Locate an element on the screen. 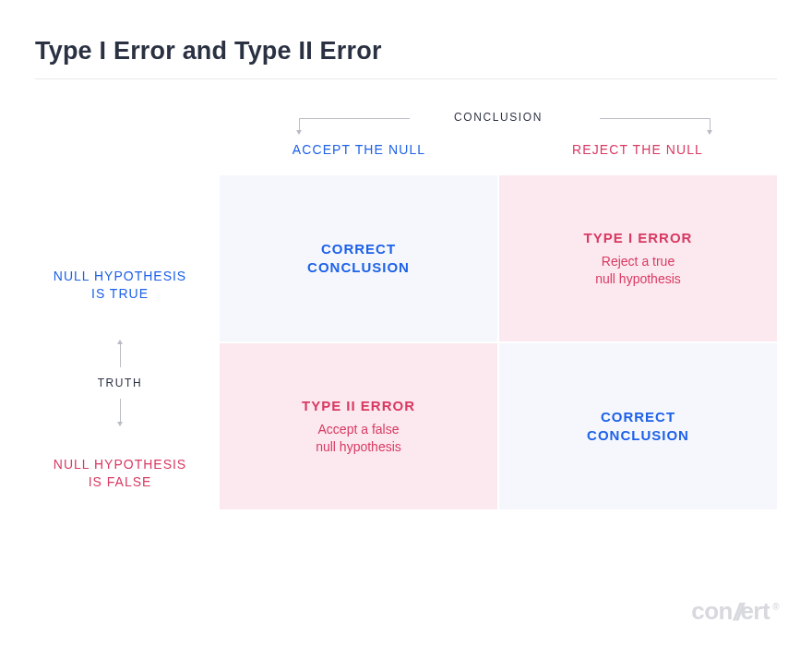 Image resolution: width=812 pixels, height=646 pixels. cell-false-accept: TYPE II ERROR Accept a falsenull hypothe… is located at coordinates (358, 426).